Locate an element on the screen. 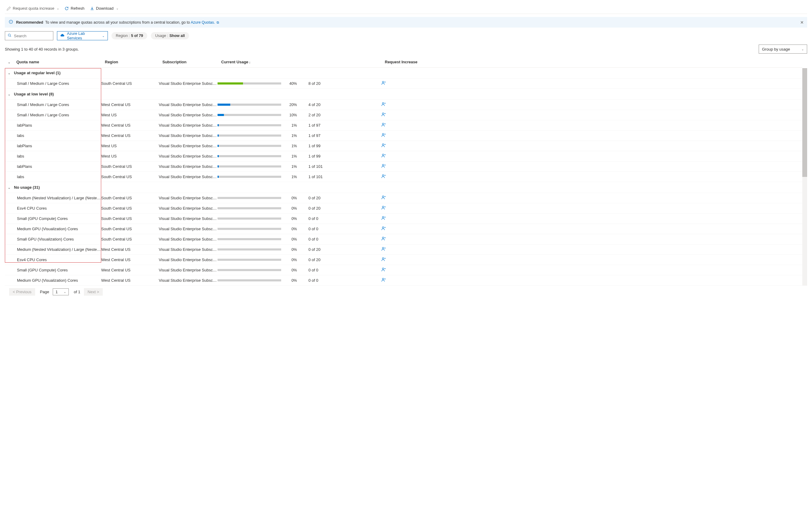  scroll-thumb is located at coordinates (805, 123).